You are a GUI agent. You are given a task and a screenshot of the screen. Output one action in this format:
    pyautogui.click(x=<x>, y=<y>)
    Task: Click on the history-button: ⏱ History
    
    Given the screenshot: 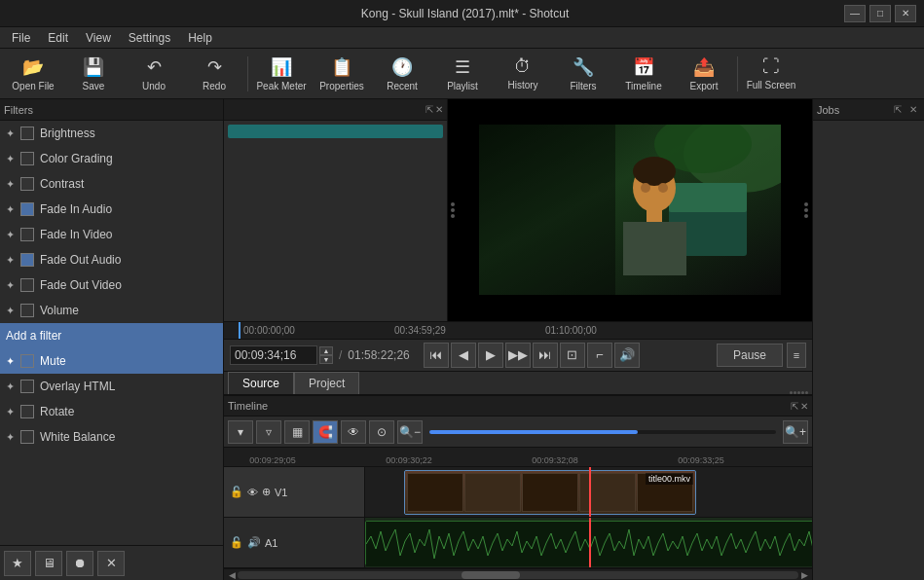 What is the action you would take?
    pyautogui.click(x=523, y=74)
    